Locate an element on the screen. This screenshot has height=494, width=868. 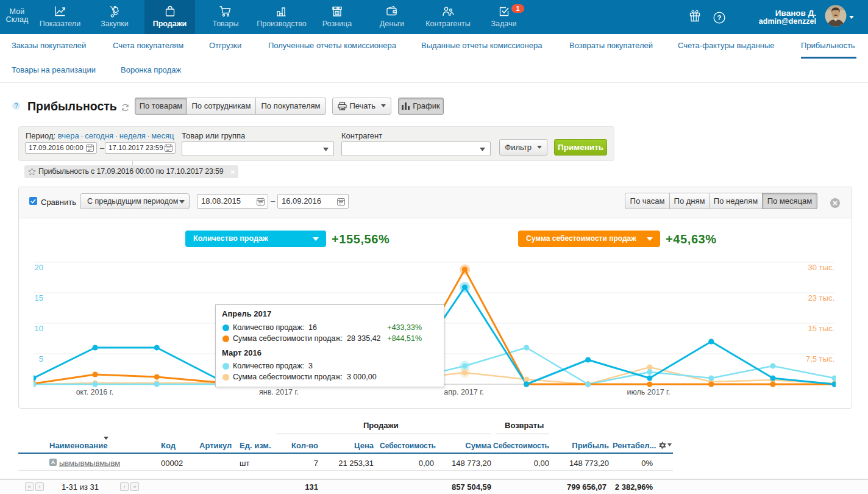
svg-text: июль 2017 г. is located at coordinates (649, 392).